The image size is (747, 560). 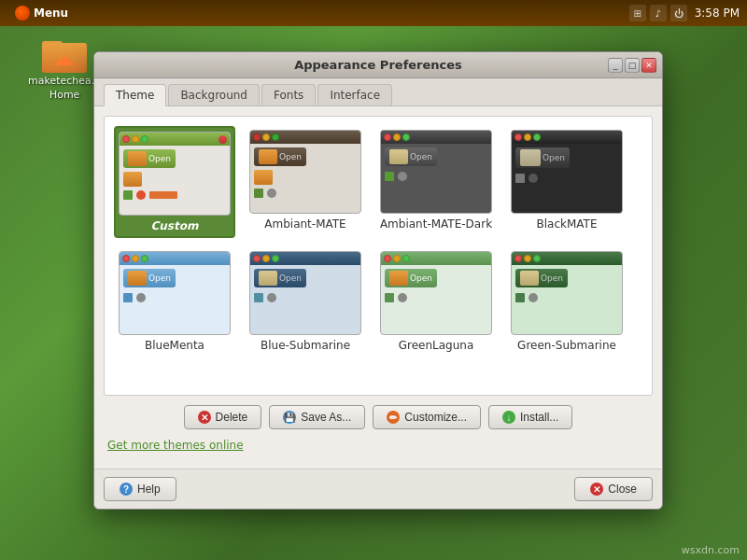 I want to click on firefox-icon, so click(x=22, y=13).